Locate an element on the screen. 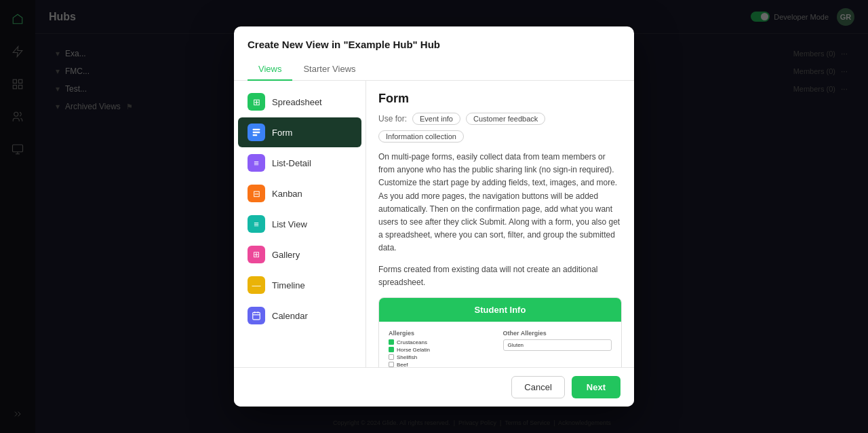 This screenshot has width=868, height=433. cb-label-horse-gelatin: Horse Gelatin is located at coordinates (414, 350).